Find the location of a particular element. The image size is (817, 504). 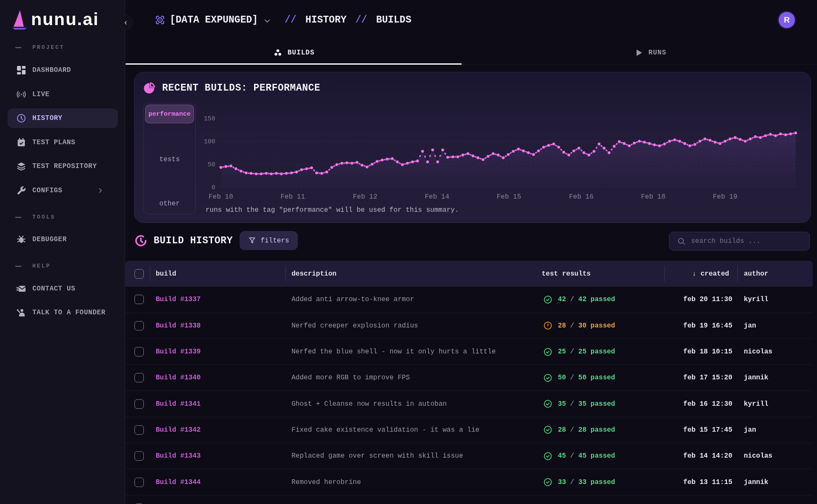

svg-text: Feb 11 is located at coordinates (293, 197).